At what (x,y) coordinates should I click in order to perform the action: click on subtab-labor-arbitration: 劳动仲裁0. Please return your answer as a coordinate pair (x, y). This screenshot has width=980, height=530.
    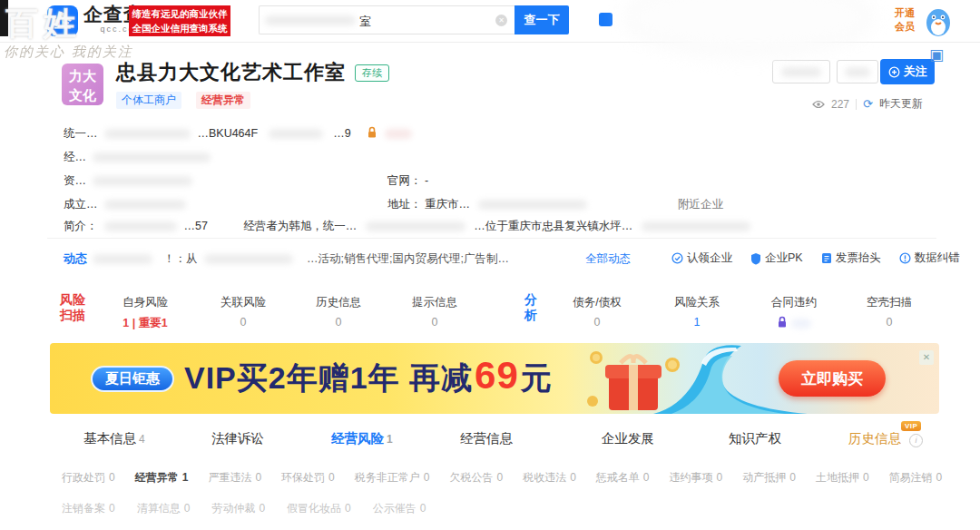
    Looking at the image, I should click on (238, 508).